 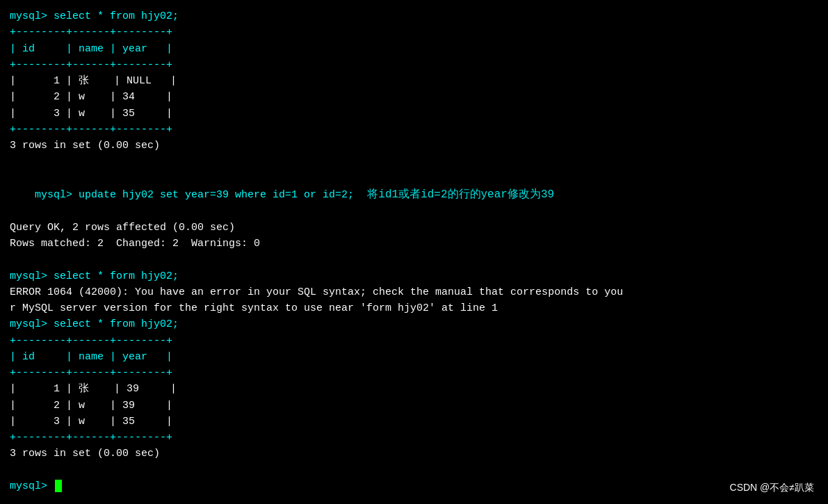 What do you see at coordinates (414, 406) in the screenshot?
I see `table-row-5: | 2 | w | 39 |` at bounding box center [414, 406].